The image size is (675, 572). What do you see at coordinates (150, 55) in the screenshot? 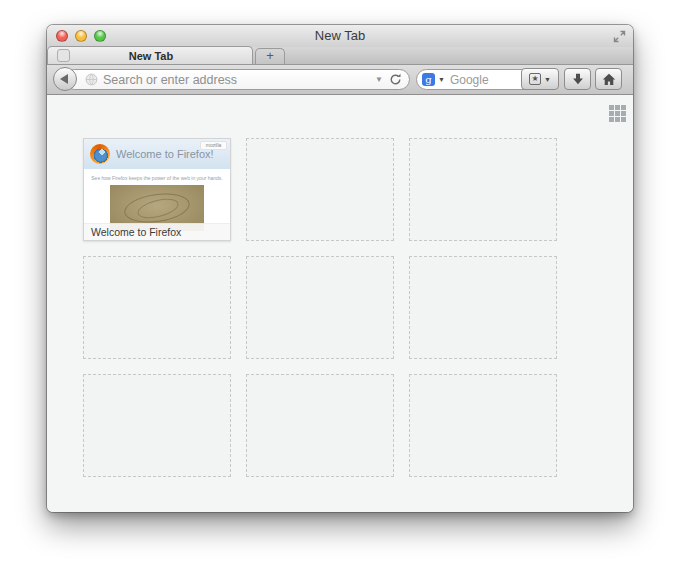
I see `tab-new-tab: New Tab` at bounding box center [150, 55].